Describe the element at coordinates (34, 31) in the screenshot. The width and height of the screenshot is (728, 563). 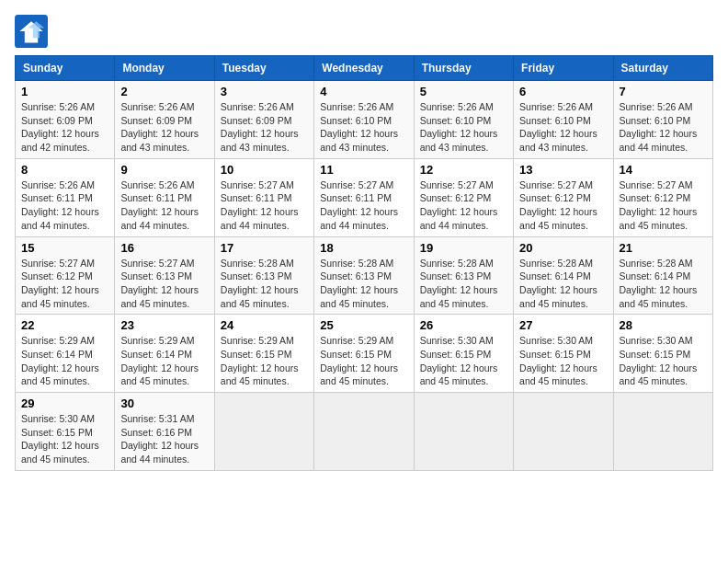
I see `logo` at that location.